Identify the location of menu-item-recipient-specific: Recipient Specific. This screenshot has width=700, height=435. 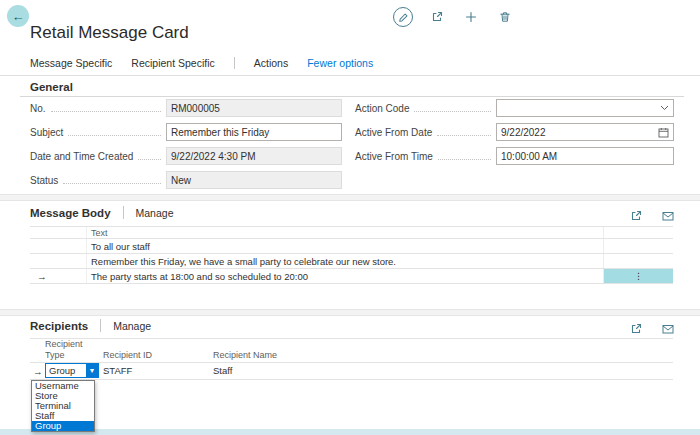
(172, 63).